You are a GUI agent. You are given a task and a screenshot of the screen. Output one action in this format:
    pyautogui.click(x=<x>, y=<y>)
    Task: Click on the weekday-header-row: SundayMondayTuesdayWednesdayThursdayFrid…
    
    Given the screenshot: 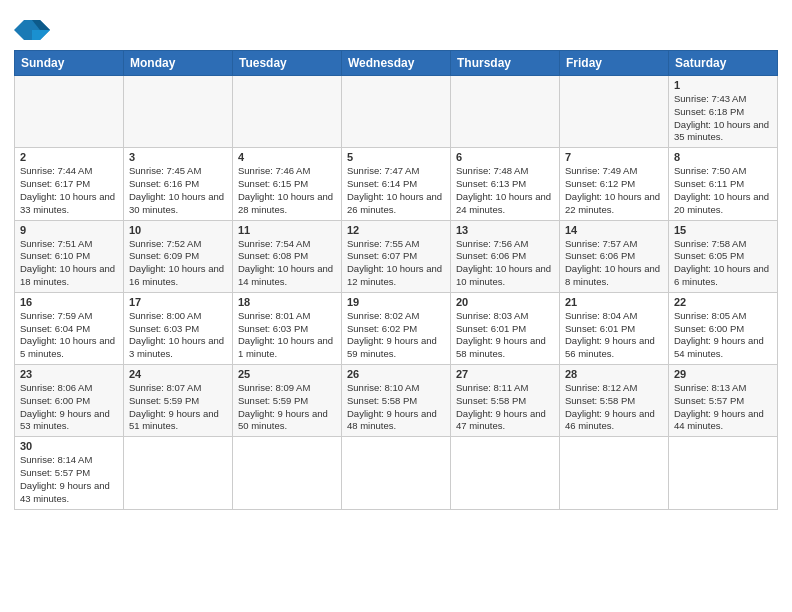 What is the action you would take?
    pyautogui.click(x=396, y=64)
    